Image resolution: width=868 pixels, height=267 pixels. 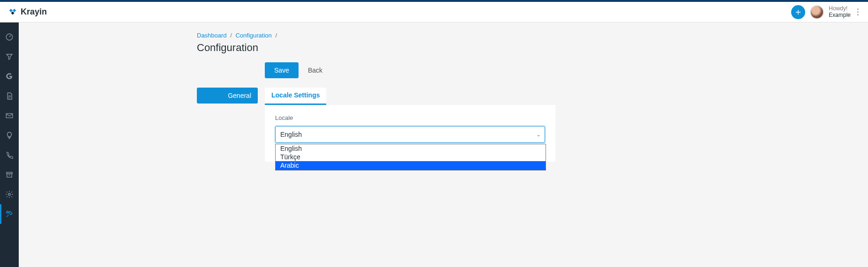 I want to click on locale-select: English ⌄ English Türkçe Arabic, so click(x=410, y=134).